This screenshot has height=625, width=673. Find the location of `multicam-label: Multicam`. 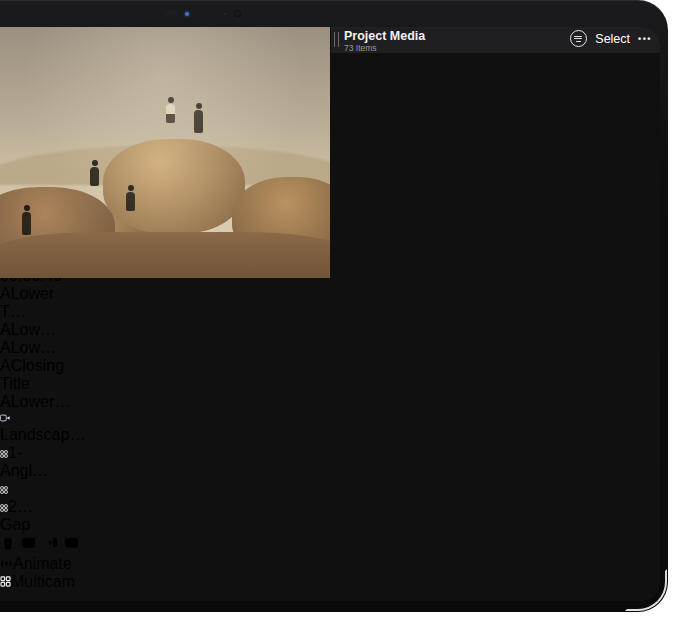

multicam-label: Multicam is located at coordinates (43, 582).